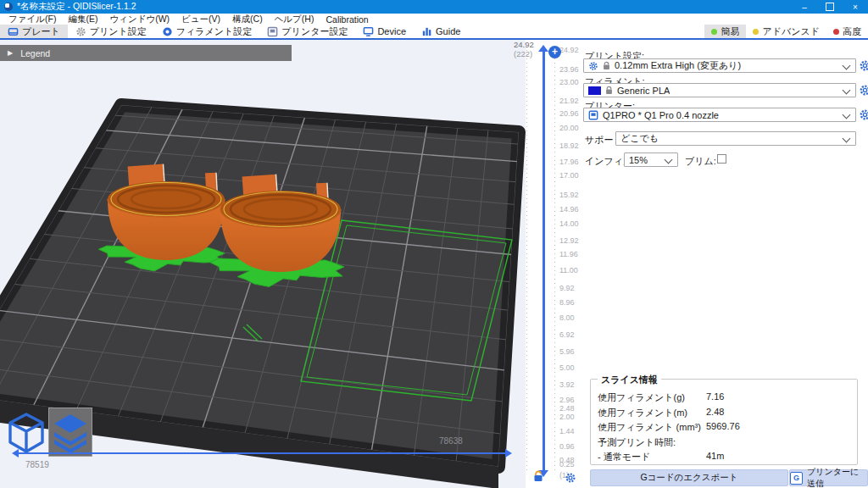 Image resolution: width=868 pixels, height=488 pixels. Describe the element at coordinates (652, 399) in the screenshot. I see `slice-info-row-label: 使用フィラメント(g)` at that location.